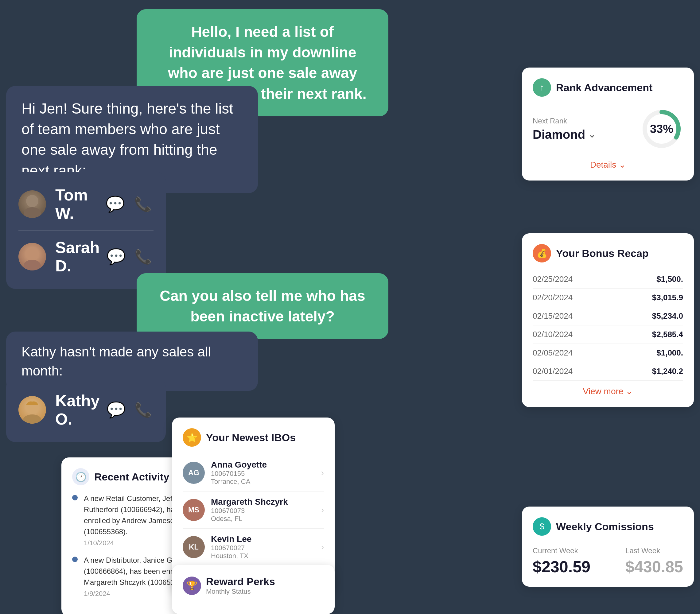 Image resolution: width=700 pixels, height=614 pixels. Describe the element at coordinates (116, 256) in the screenshot. I see `chat-icon-sarah: 💬` at that location.